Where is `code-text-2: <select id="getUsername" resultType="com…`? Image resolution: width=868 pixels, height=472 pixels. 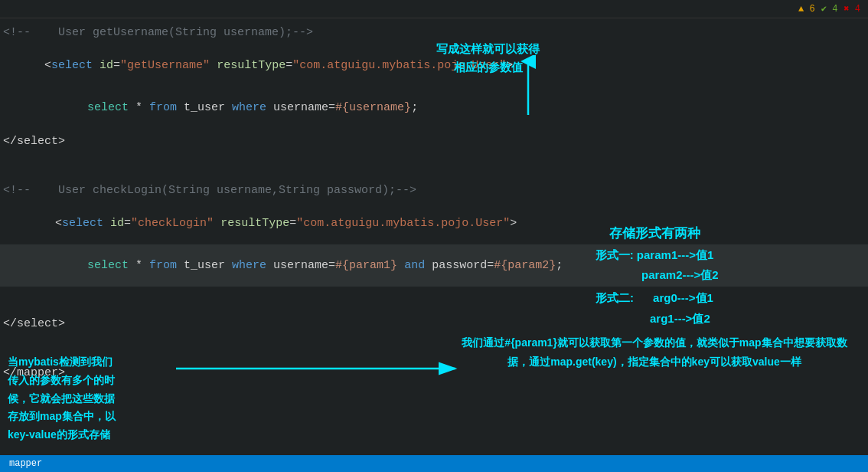
code-text-2: <select id="getUsername" resultType="com… is located at coordinates (434, 66).